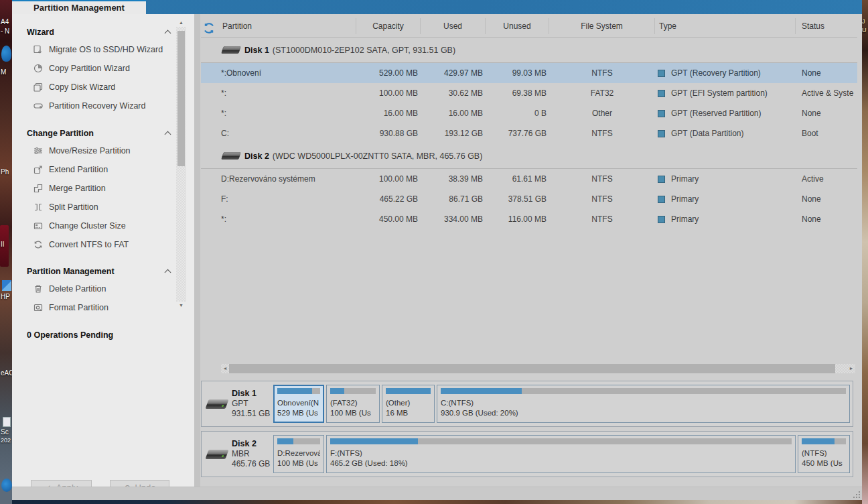 This screenshot has height=504, width=868. I want to click on extend-icon, so click(38, 170).